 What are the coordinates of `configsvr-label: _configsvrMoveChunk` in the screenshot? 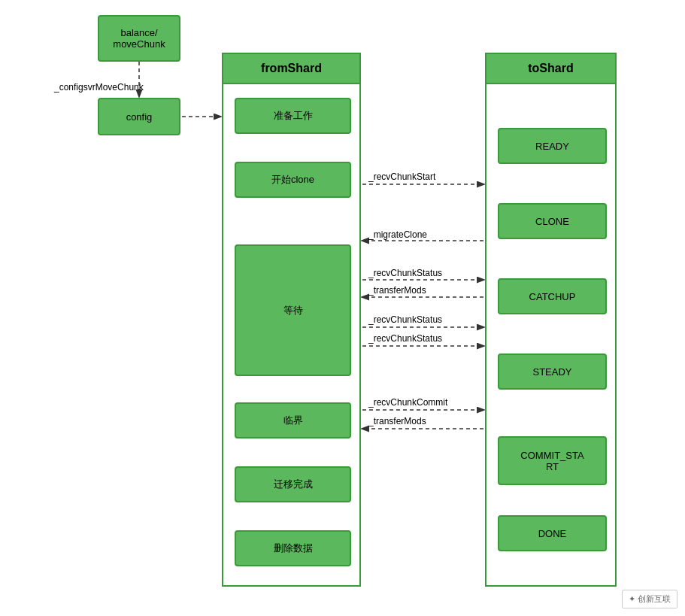 It's located at (99, 87).